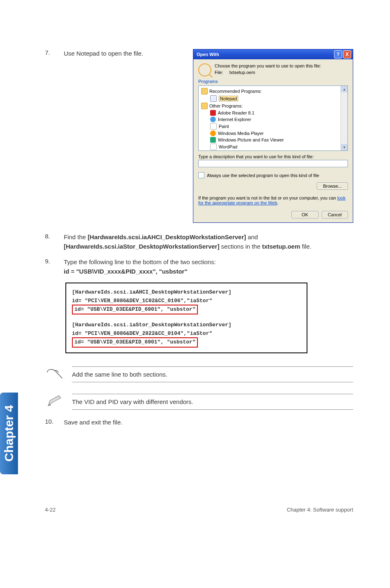 Image resolution: width=390 pixels, height=588 pixels. What do you see at coordinates (273, 119) in the screenshot?
I see `list-item: Internet Explorer` at bounding box center [273, 119].